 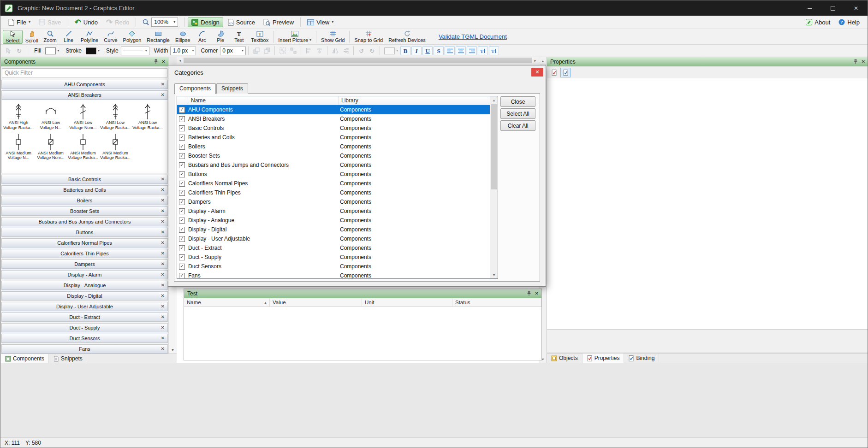 I want to click on category-row-busbars-and-bus-jumps-and-connectors: ✓Busbars and Bus Jumps and ConnectorsCom…, so click(x=333, y=165).